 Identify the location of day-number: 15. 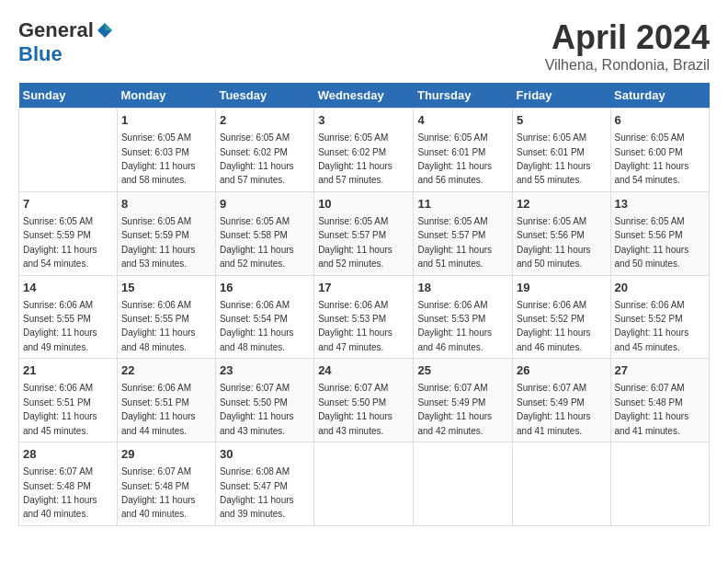
(166, 288).